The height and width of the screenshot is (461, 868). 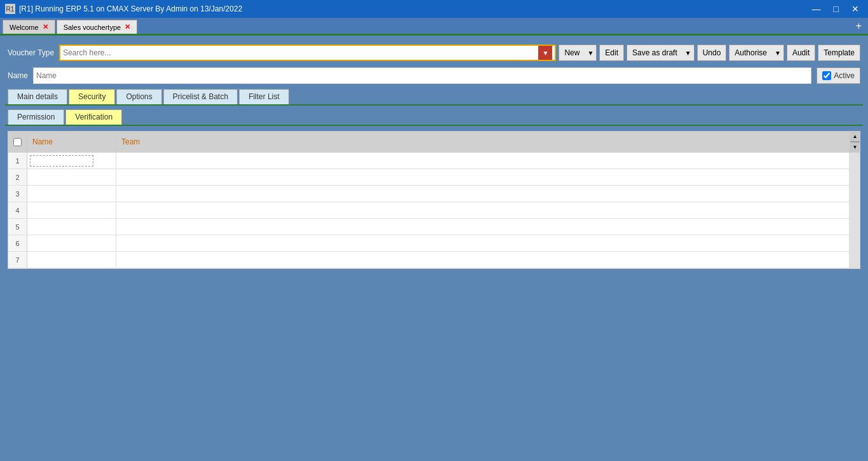 I want to click on table-row: 4, so click(x=434, y=210).